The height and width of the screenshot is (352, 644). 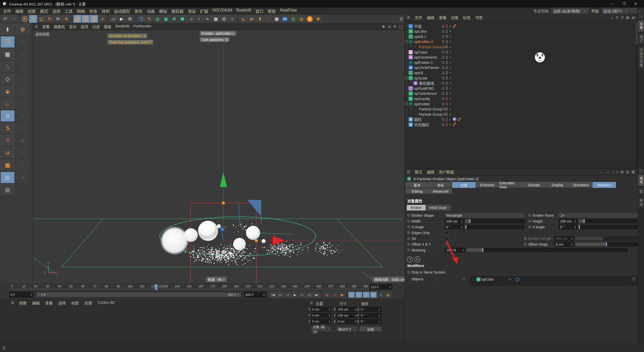 I want to click on vp-menu-查看: 查看, so click(x=46, y=27).